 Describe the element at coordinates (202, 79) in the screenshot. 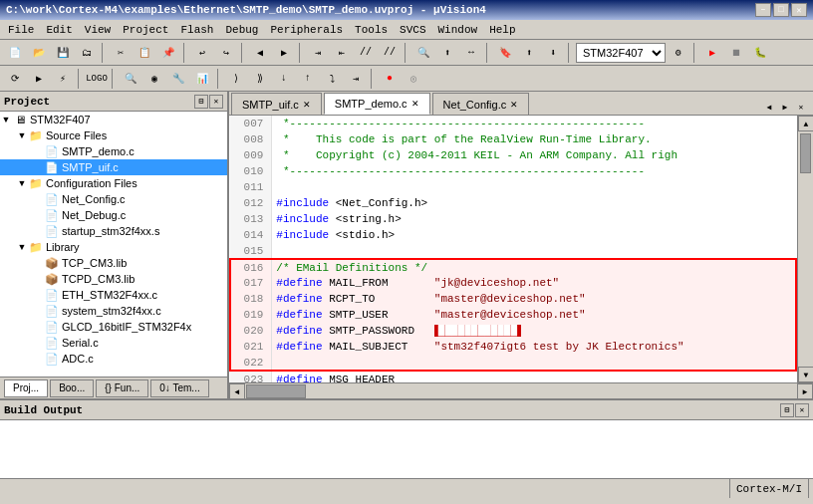

I see `tb2-btn8: 📊` at that location.